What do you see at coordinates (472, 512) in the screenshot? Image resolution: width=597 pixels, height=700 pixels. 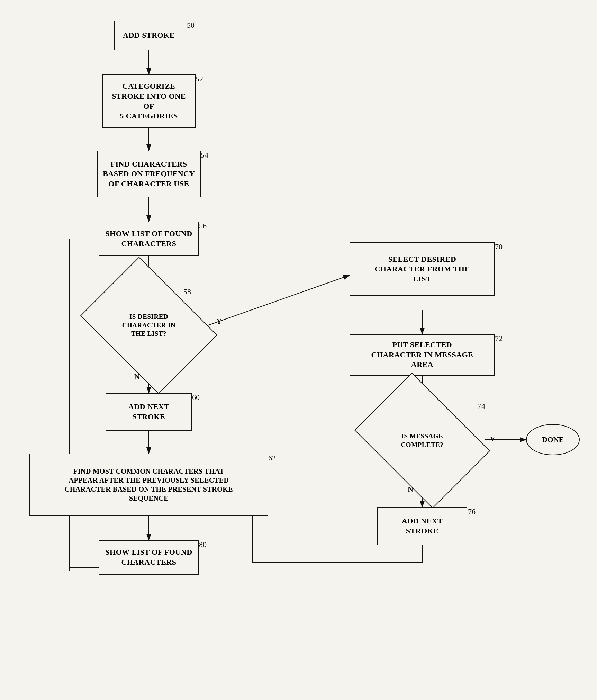 I see `num-76: 76` at bounding box center [472, 512].